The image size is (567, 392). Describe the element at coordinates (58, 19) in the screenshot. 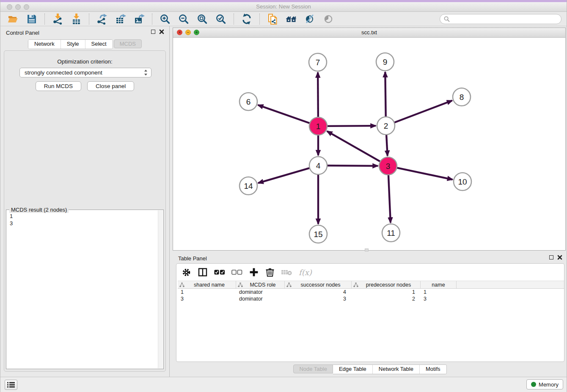

I see `import-network-button` at that location.